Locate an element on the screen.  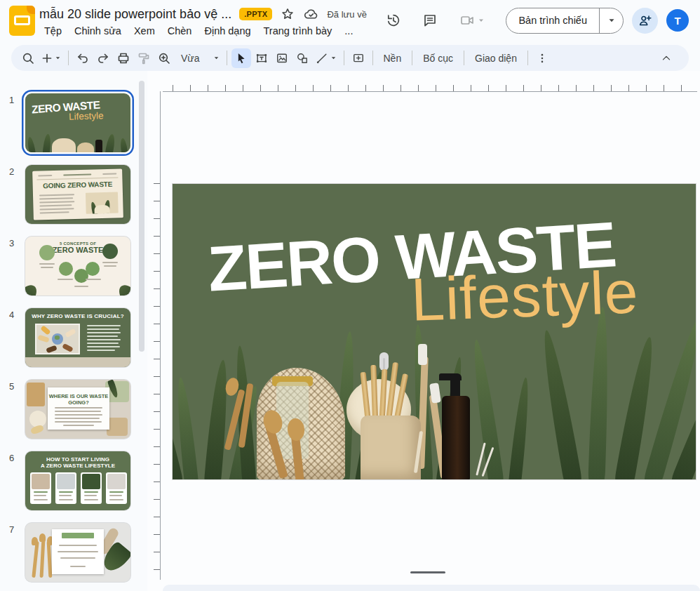
share-button is located at coordinates (645, 21).